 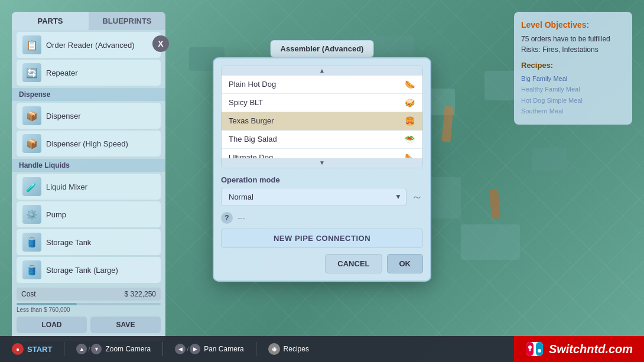 What do you see at coordinates (40, 350) in the screenshot?
I see `start-label: START` at bounding box center [40, 350].